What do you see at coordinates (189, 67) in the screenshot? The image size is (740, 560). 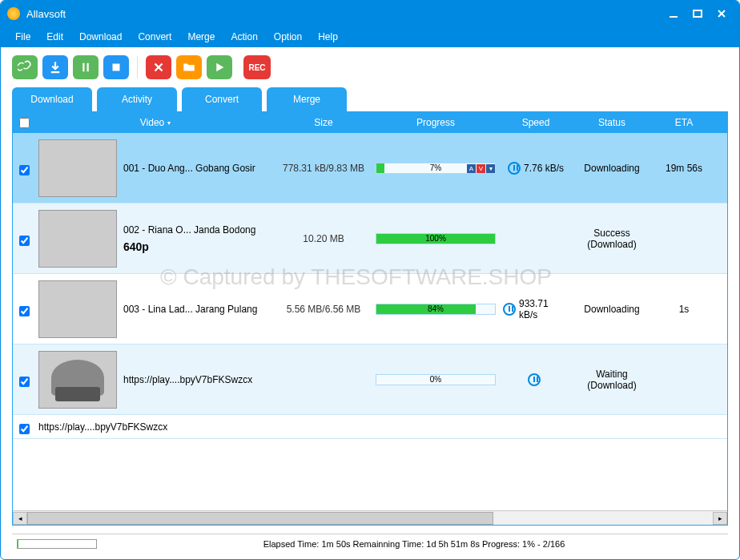 I see `open-folder-button` at bounding box center [189, 67].